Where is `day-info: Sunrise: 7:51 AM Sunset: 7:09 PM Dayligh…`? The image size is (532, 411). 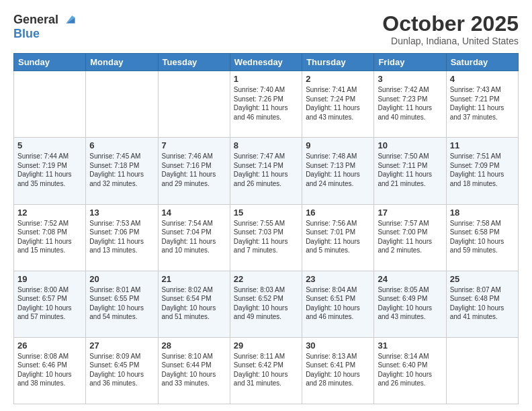
day-info: Sunrise: 7:51 AM Sunset: 7:09 PM Dayligh… is located at coordinates (482, 170).